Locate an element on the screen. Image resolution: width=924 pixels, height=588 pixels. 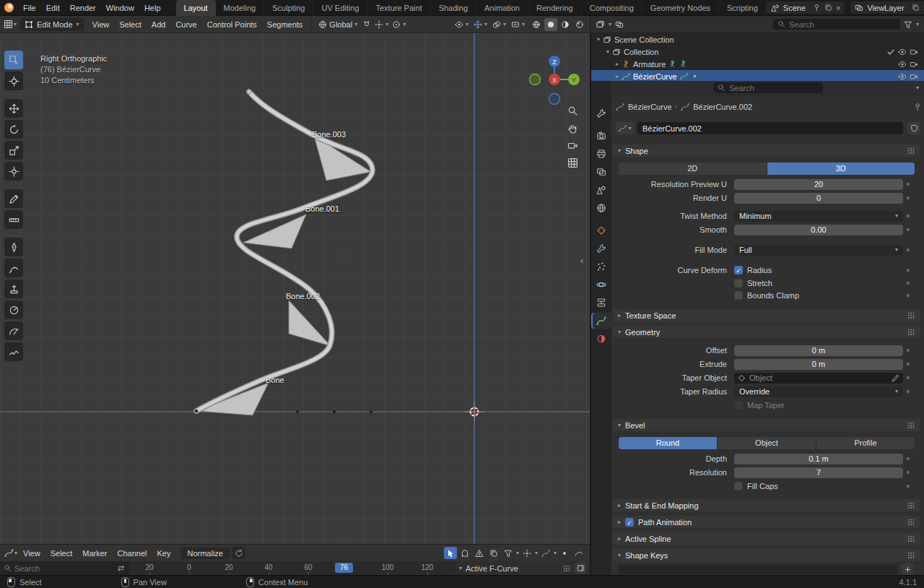
workspace-tab-sculpting: Sculpting is located at coordinates (289, 8).